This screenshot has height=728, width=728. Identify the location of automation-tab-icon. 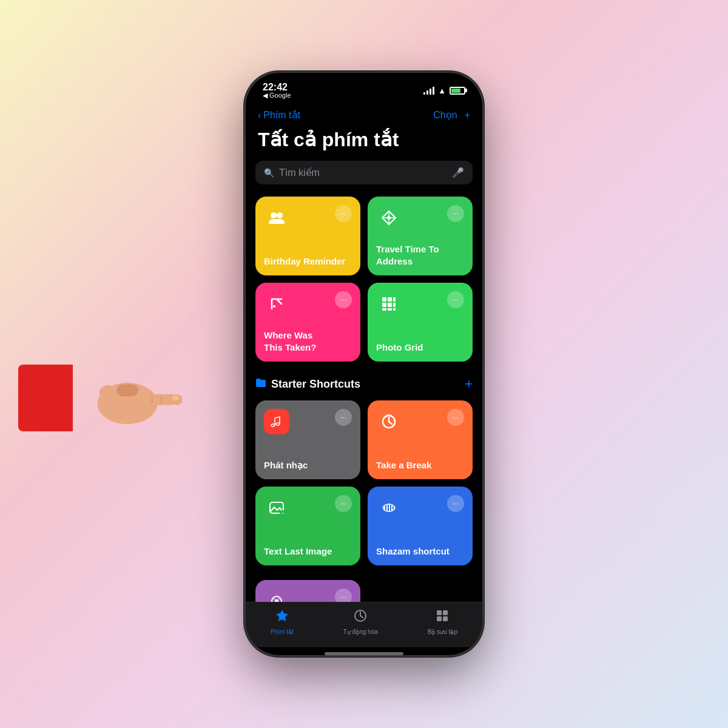
(360, 618).